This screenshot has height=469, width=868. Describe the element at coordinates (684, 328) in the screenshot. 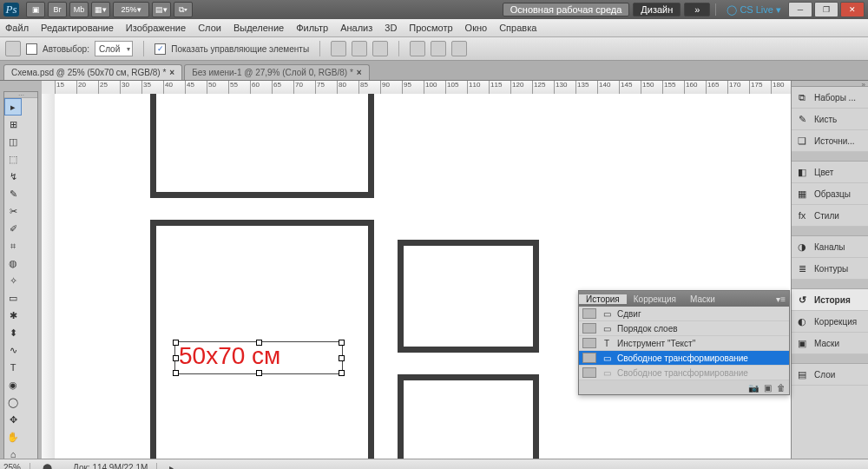

I see `history-item: ▭Порядок слоев` at that location.